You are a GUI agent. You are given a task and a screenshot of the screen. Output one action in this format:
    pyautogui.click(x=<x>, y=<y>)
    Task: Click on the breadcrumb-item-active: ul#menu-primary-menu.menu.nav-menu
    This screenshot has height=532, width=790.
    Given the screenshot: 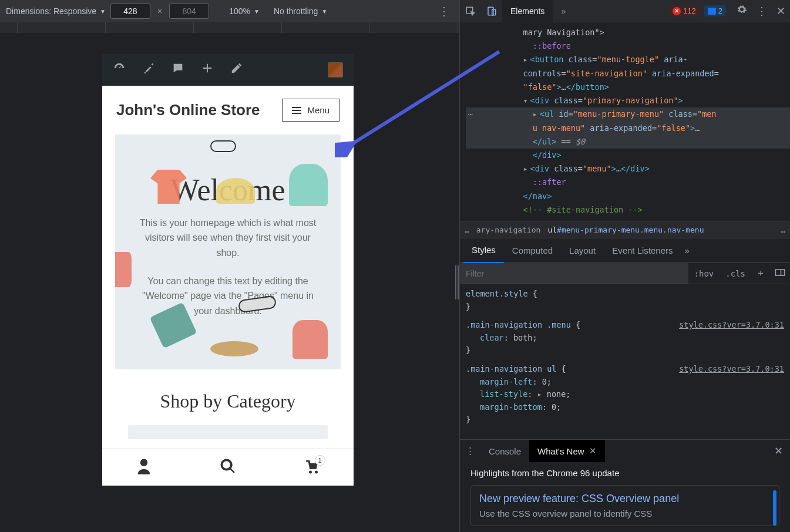 What is the action you would take?
    pyautogui.click(x=626, y=230)
    